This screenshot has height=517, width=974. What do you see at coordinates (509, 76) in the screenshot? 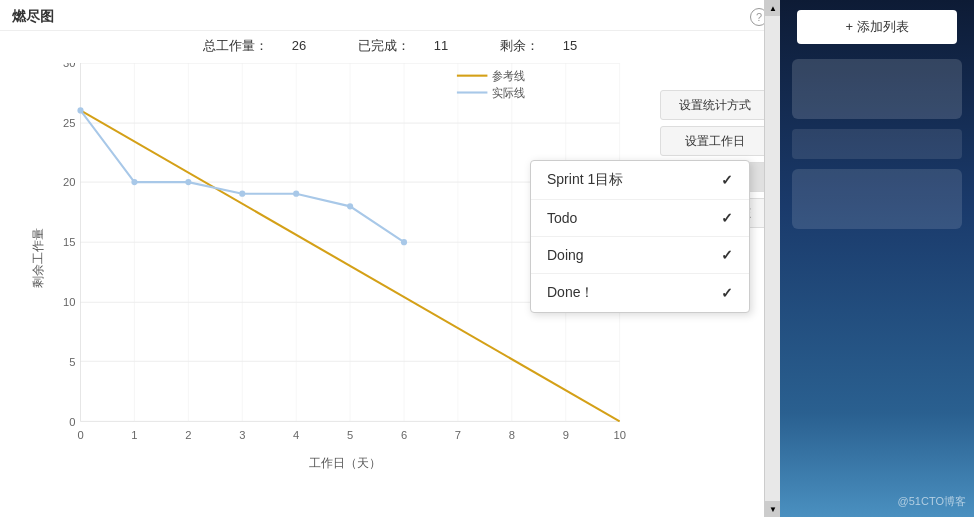
I see `svg-text: 参考线` at bounding box center [509, 76].